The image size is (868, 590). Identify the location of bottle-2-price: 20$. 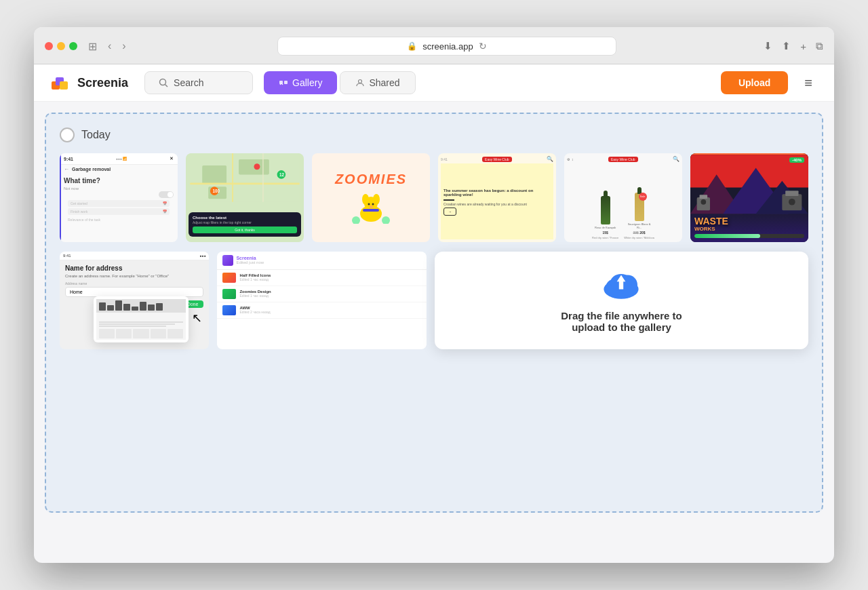
(642, 233).